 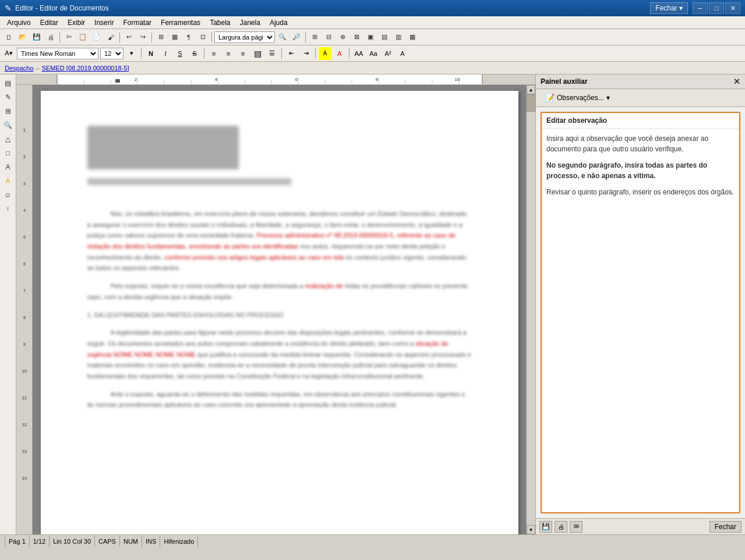 I want to click on undo-button: ↩, so click(x=129, y=37).